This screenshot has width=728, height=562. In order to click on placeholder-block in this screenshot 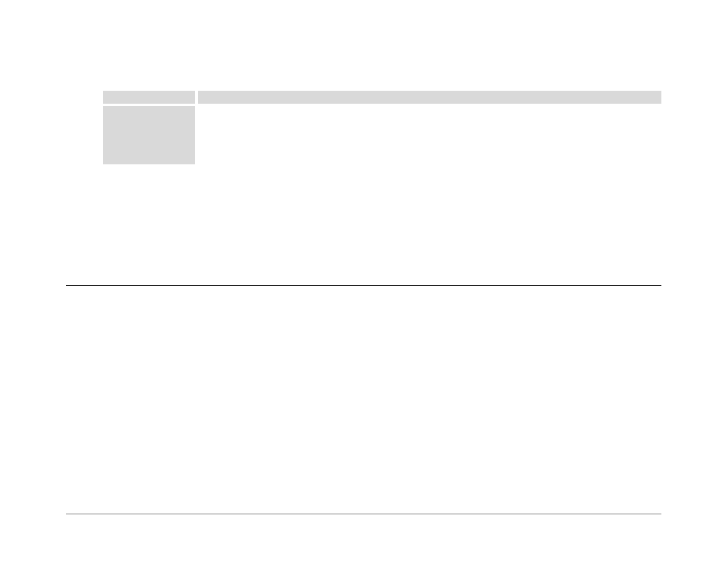, I will do `click(149, 135)`.